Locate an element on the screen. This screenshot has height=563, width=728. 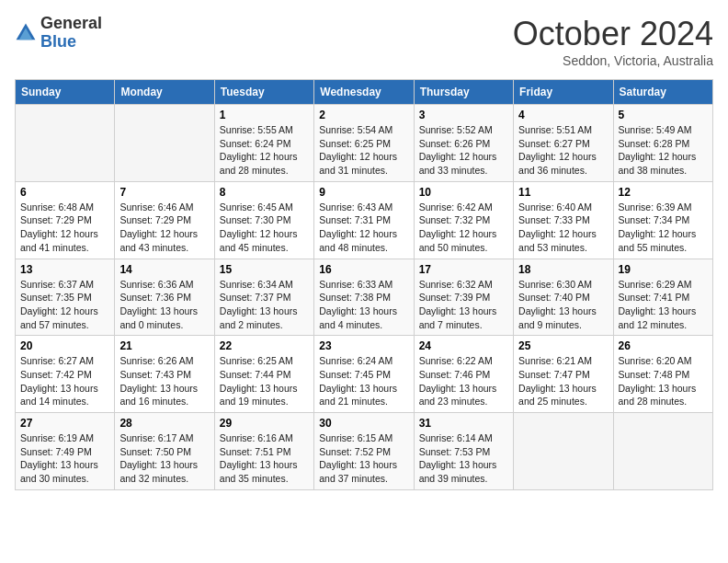
calendar-cell: 19Sunrise: 6:29 AM Sunset: 7:41 PM Dayli… is located at coordinates (663, 297).